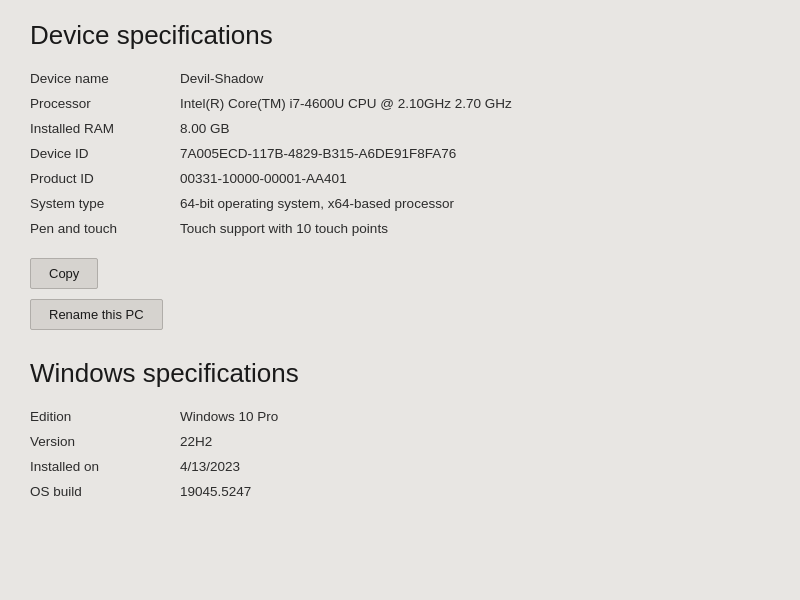 This screenshot has height=600, width=800. What do you see at coordinates (475, 228) in the screenshot?
I see `spec-value: Touch support with 10 touch points` at bounding box center [475, 228].